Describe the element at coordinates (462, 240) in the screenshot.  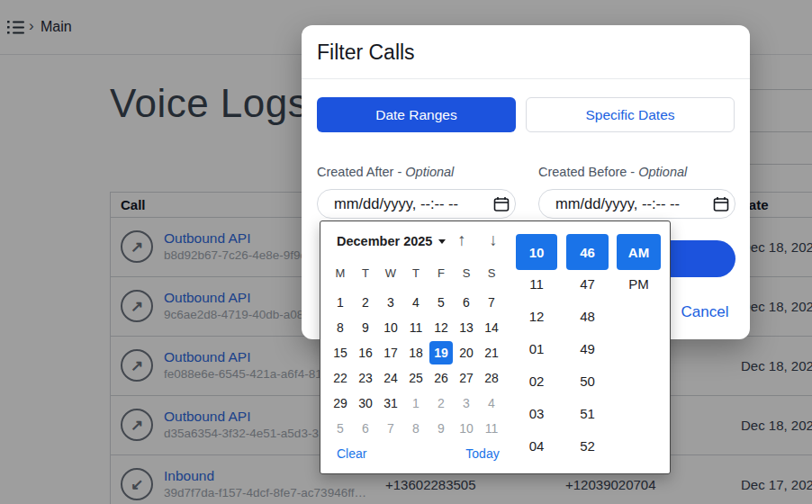
I see `previous-month-arrow-icon: ↑` at that location.